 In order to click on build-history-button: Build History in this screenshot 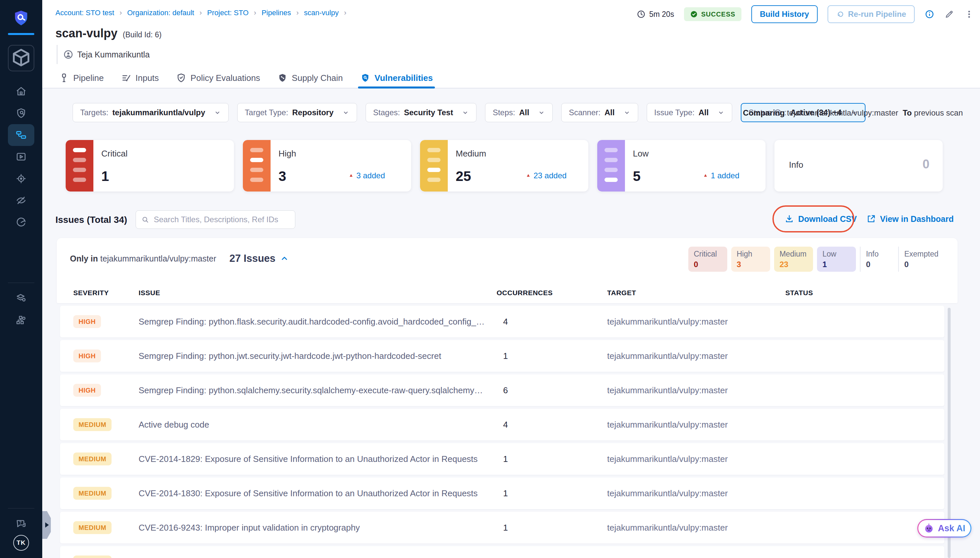, I will do `click(784, 14)`.